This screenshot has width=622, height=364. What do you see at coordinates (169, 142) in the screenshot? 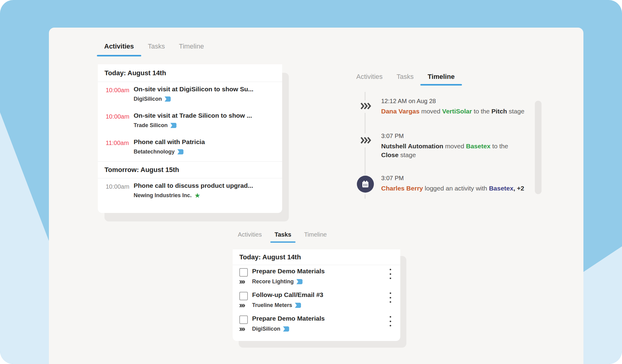
I see `activity-title: Phone call with Patricia` at bounding box center [169, 142].